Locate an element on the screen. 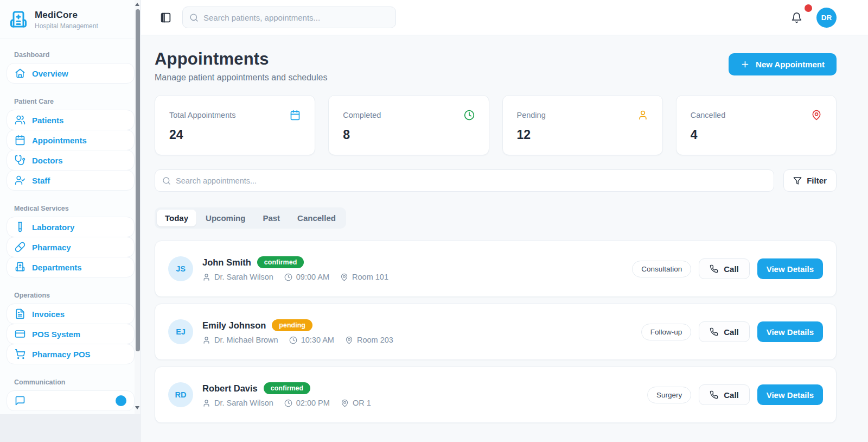  user-avatar: DR is located at coordinates (827, 17).